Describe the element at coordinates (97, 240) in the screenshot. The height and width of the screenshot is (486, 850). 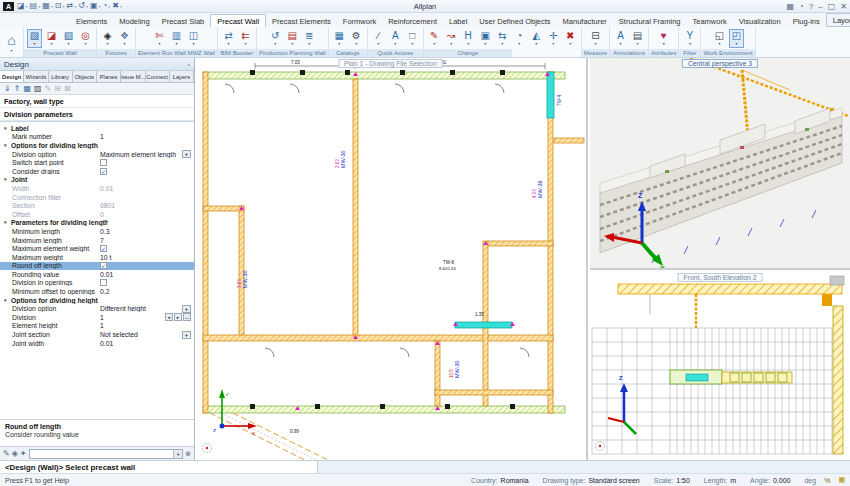
I see `parameter-row: ▼ Maximum length 7 ◂▸… ▾` at that location.